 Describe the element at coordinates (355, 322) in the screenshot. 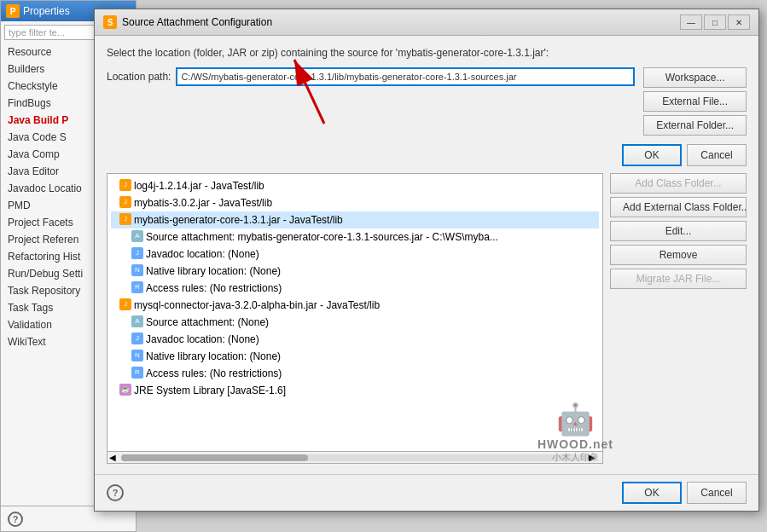

I see `tree-item-mysql-source: A Source attachment: (None)` at that location.